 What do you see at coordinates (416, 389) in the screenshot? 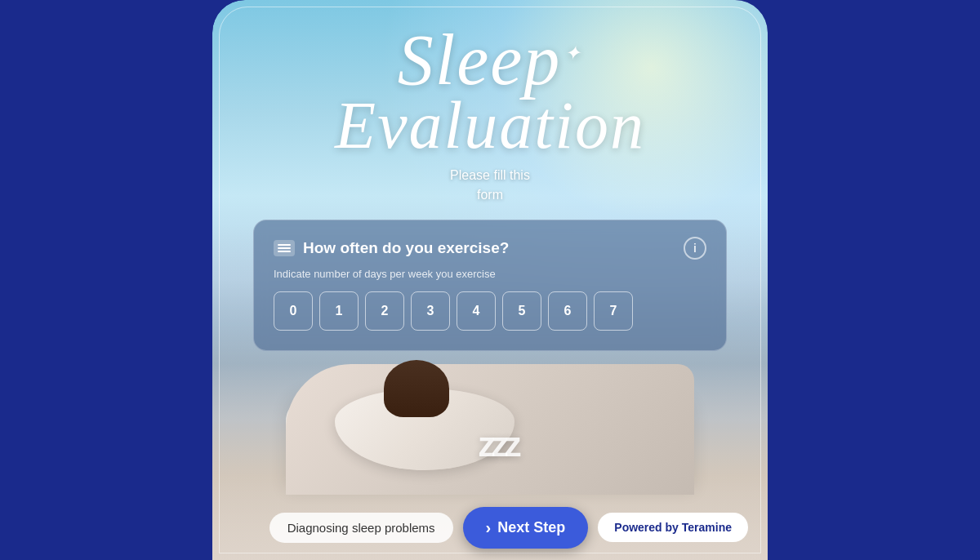
I see `hair` at bounding box center [416, 389].